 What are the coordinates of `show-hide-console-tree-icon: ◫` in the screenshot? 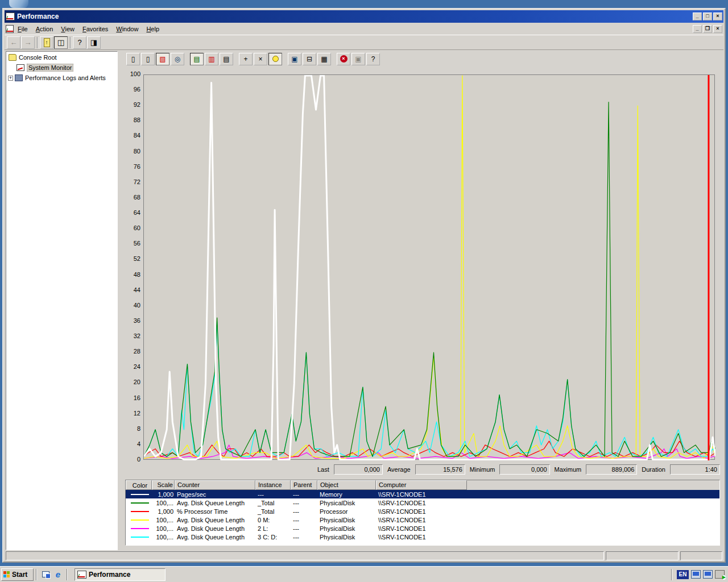 It's located at (61, 43).